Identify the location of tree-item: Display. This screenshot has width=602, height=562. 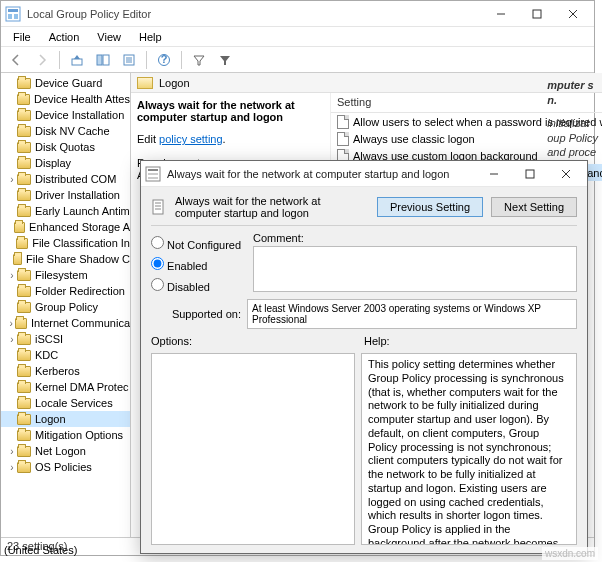
(66, 163).